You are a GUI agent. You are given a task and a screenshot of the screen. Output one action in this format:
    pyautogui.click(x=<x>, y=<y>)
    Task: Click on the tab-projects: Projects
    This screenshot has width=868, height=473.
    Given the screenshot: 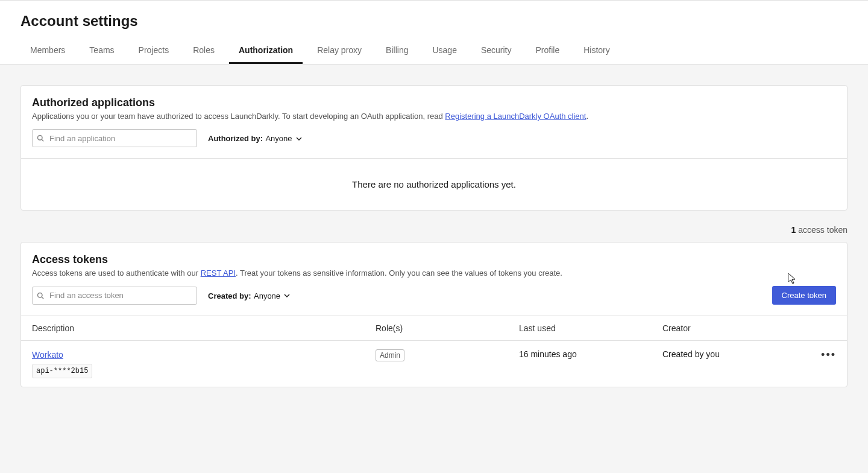 What is the action you would take?
    pyautogui.click(x=154, y=51)
    